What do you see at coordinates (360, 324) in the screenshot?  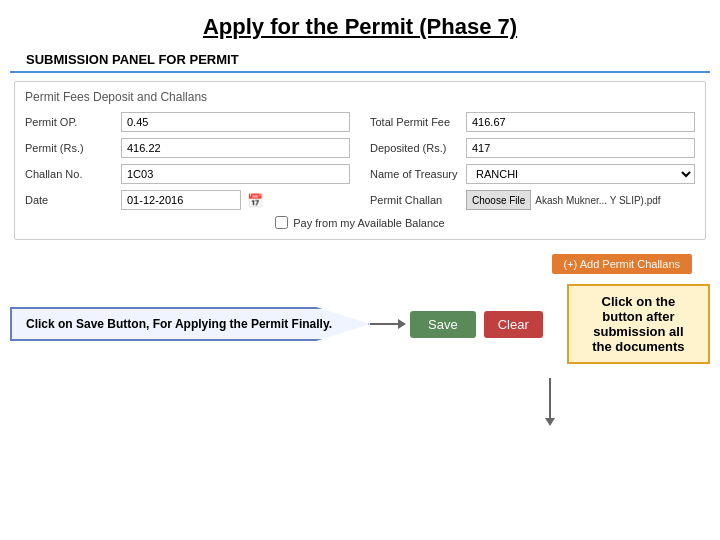 I see `bottom-section: Click on Save Button, For Applying the P…` at bounding box center [360, 324].